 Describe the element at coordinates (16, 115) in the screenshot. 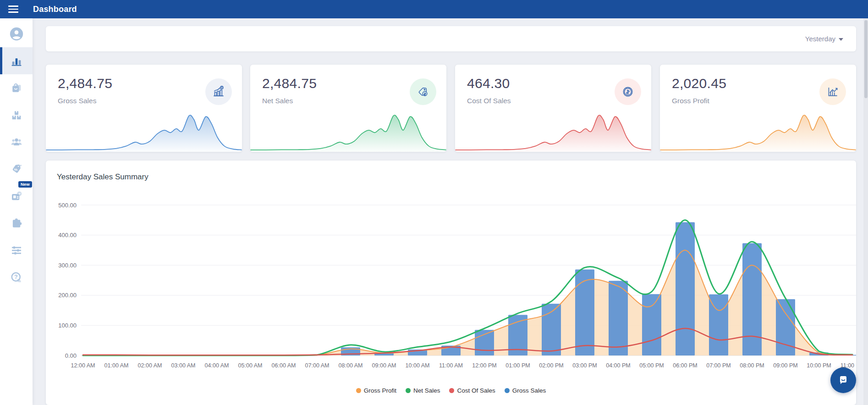

I see `boxes-icon` at that location.